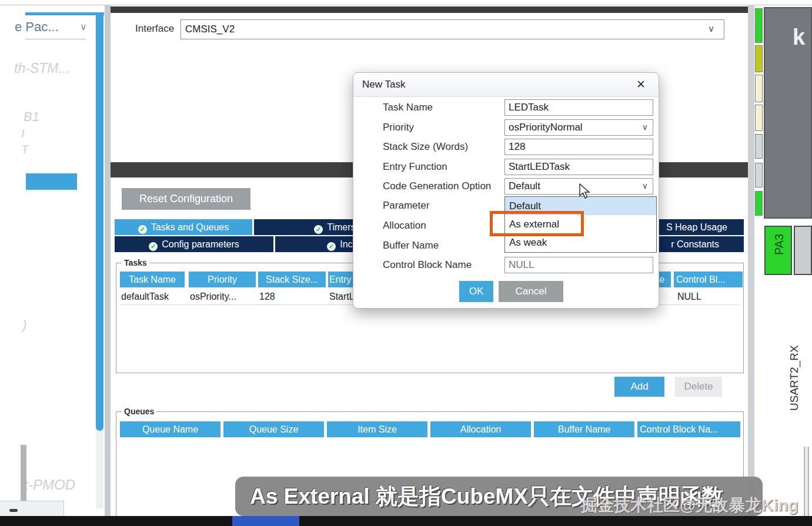  I want to click on tab-config-parameters: ✓Config parameters, so click(194, 244).